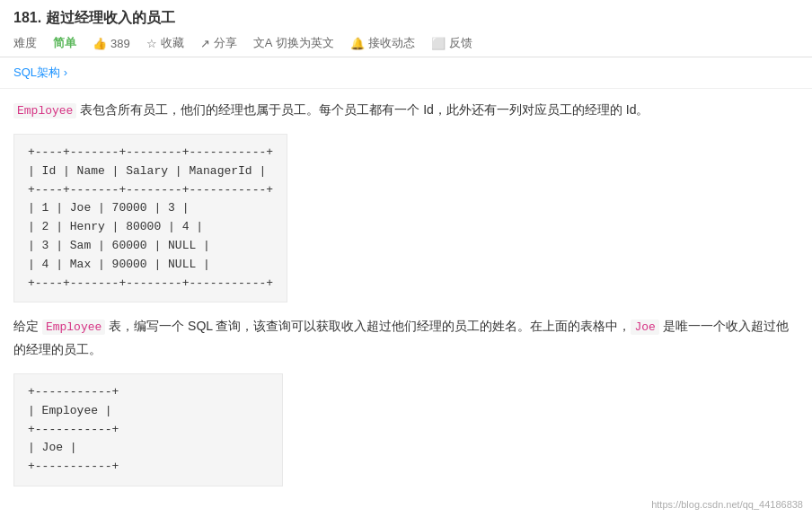  What do you see at coordinates (37, 72) in the screenshot?
I see `breadcrumb-text: SQL架构` at bounding box center [37, 72].